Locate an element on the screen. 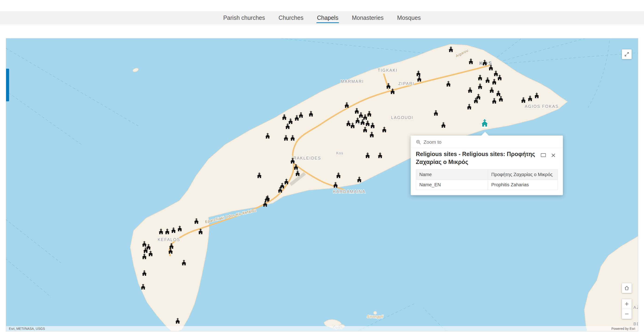  panel-handle is located at coordinates (8, 85).